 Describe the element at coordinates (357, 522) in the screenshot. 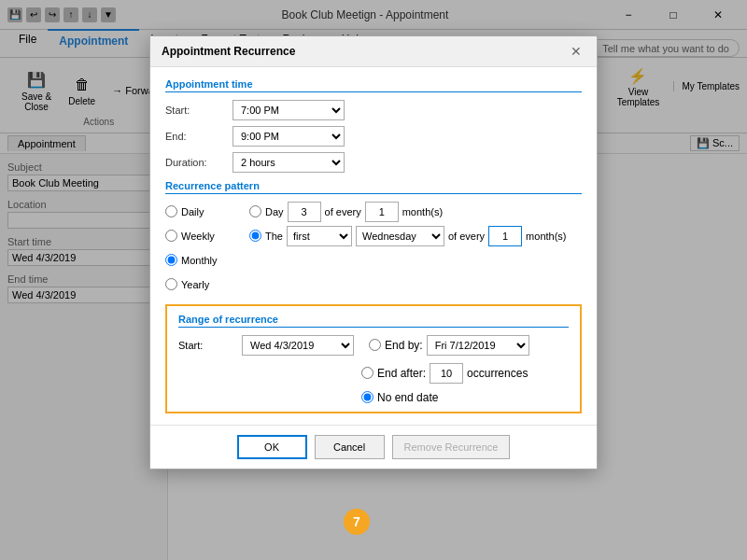

I see `step-badge-7: 7` at that location.